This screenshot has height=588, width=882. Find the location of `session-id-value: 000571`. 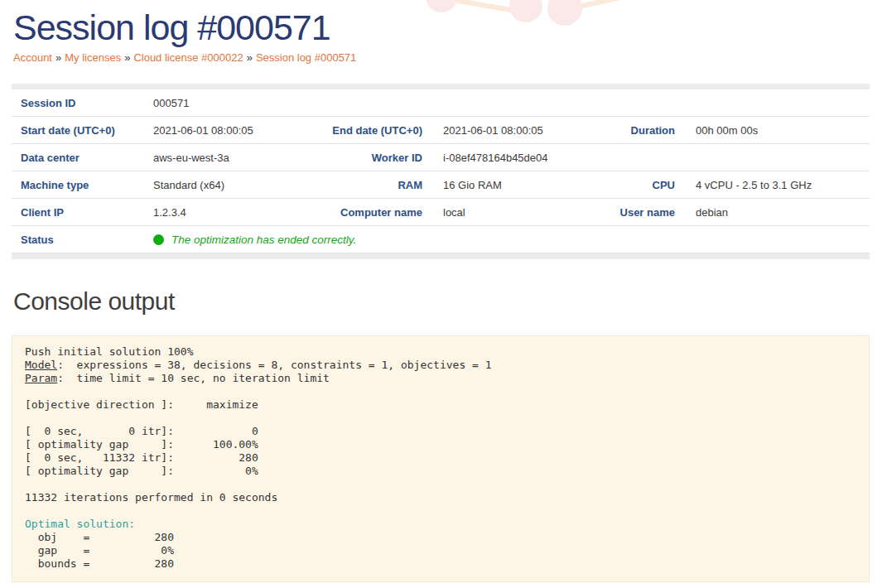

session-id-value: 000571 is located at coordinates (512, 103).